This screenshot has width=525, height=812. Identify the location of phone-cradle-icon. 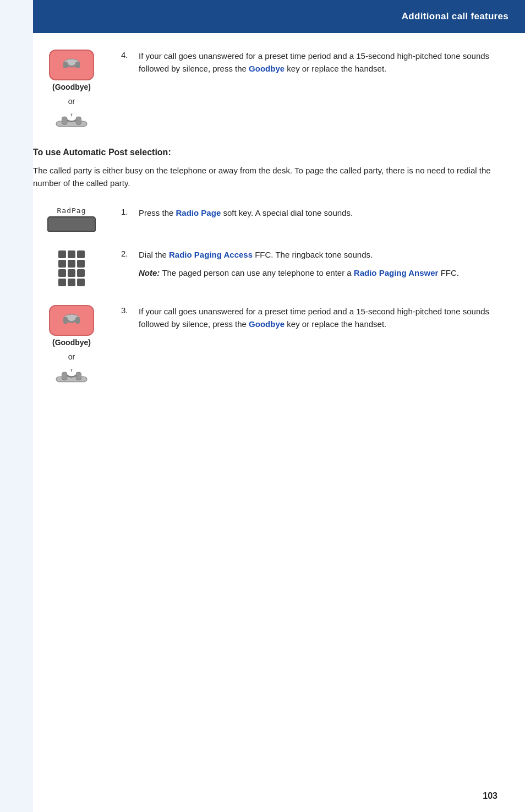
(72, 120).